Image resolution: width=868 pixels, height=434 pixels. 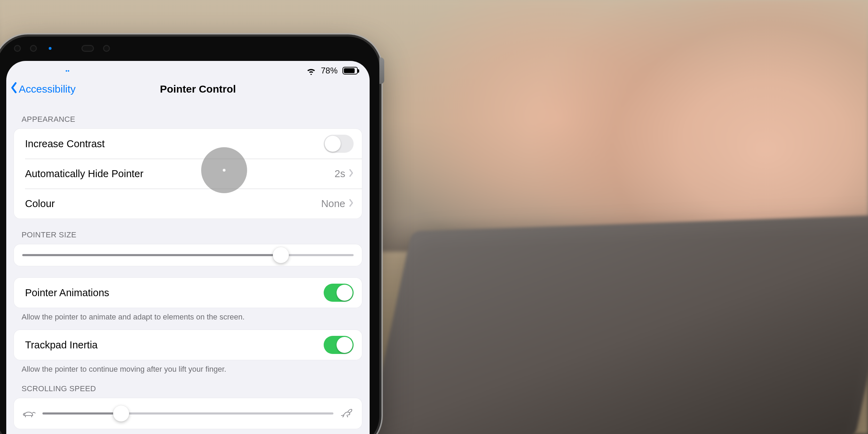 I want to click on row-pointer-animations: Pointer Animations, so click(x=188, y=293).